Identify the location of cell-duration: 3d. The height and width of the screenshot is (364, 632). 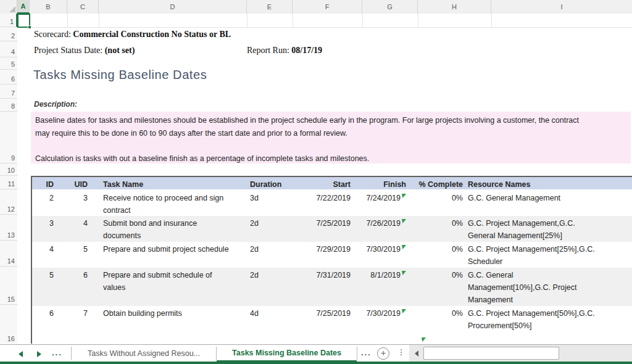
(265, 204).